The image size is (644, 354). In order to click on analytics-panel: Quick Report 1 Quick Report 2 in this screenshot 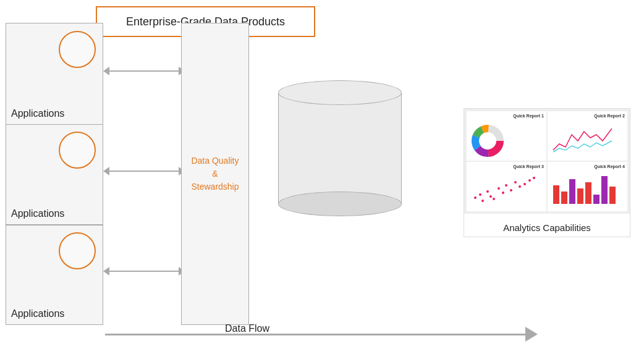, I will do `click(547, 173)`.